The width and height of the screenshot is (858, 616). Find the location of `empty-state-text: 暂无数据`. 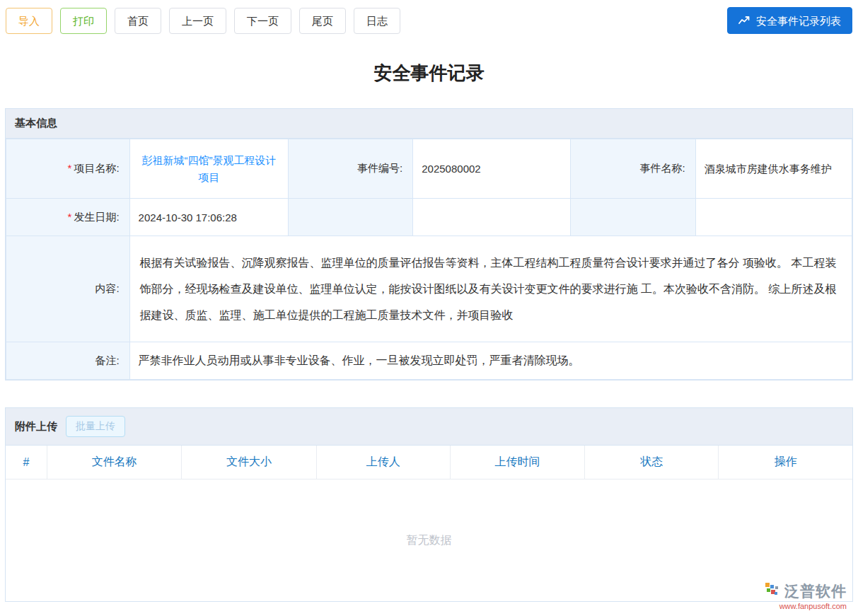

empty-state-text: 暂无数据 is located at coordinates (429, 540).